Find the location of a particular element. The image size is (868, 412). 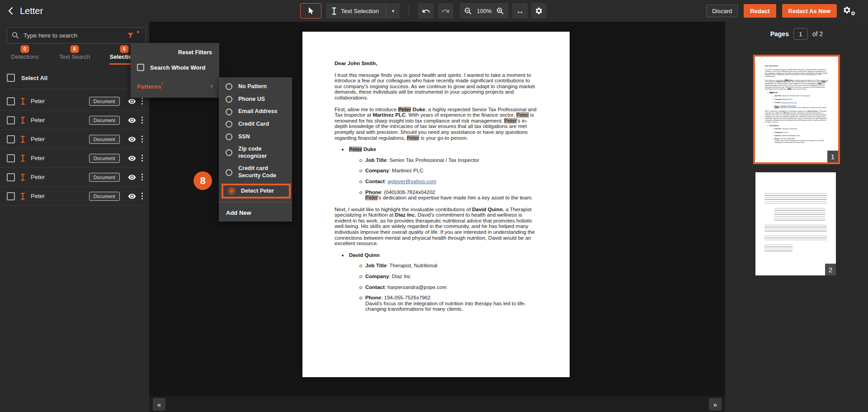

selection-label: Peter is located at coordinates (57, 177).